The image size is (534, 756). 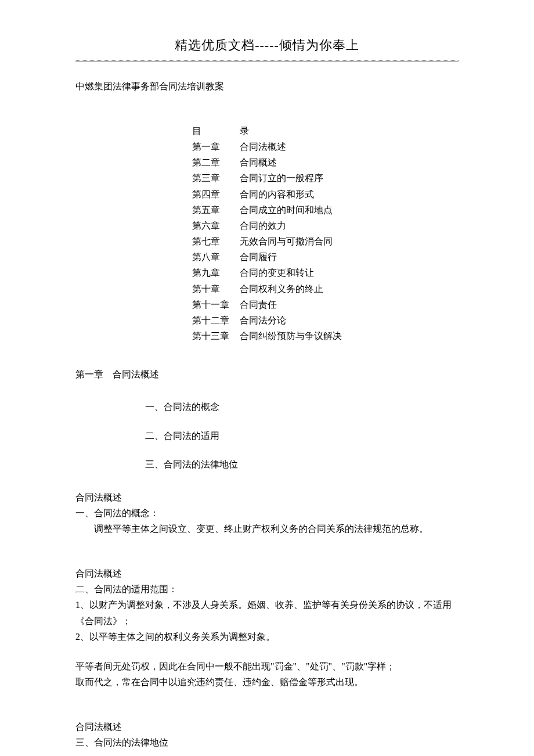 I want to click on toc-title: 合同法分论, so click(x=263, y=321).